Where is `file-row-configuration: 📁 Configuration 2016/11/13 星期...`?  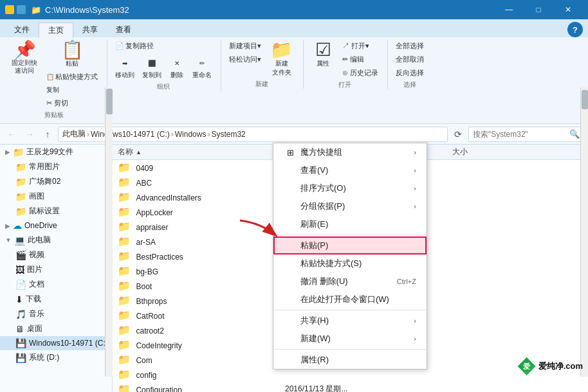
file-row-configuration: 📁 Configuration 2016/11/13 星期... is located at coordinates (350, 387).